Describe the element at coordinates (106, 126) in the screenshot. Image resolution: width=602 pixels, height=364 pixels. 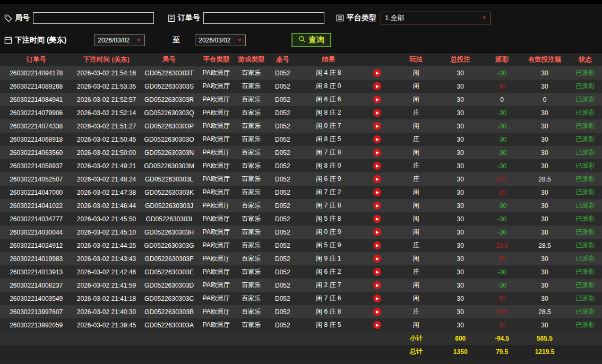
I see `bet-time-cell: 2026-03-02 21:51:27` at that location.